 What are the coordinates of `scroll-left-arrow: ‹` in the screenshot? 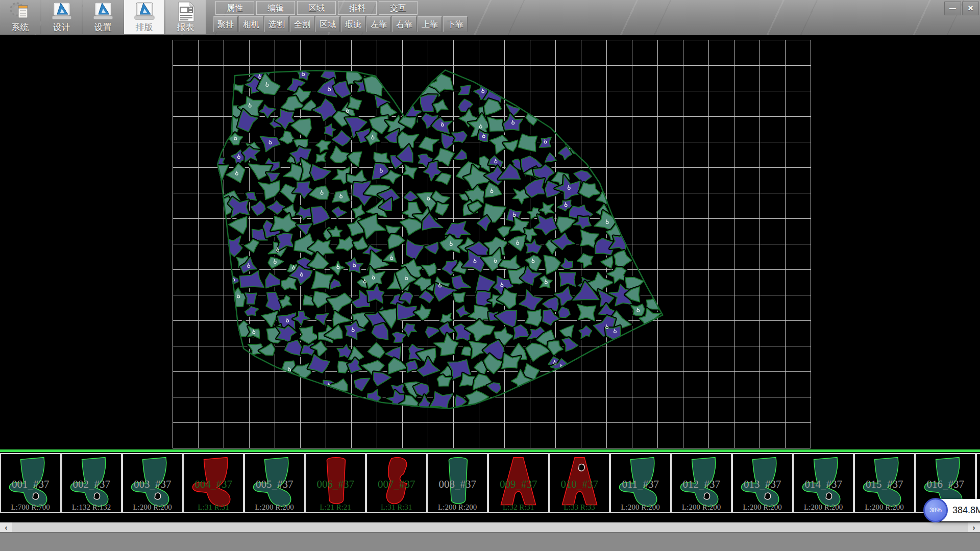 It's located at (6, 528).